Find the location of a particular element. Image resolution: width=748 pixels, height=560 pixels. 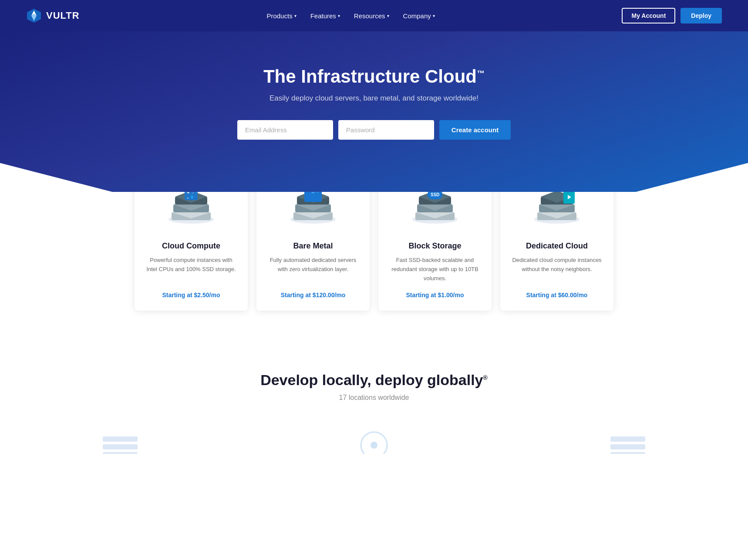

nav-actions: My Account Deploy is located at coordinates (672, 16).